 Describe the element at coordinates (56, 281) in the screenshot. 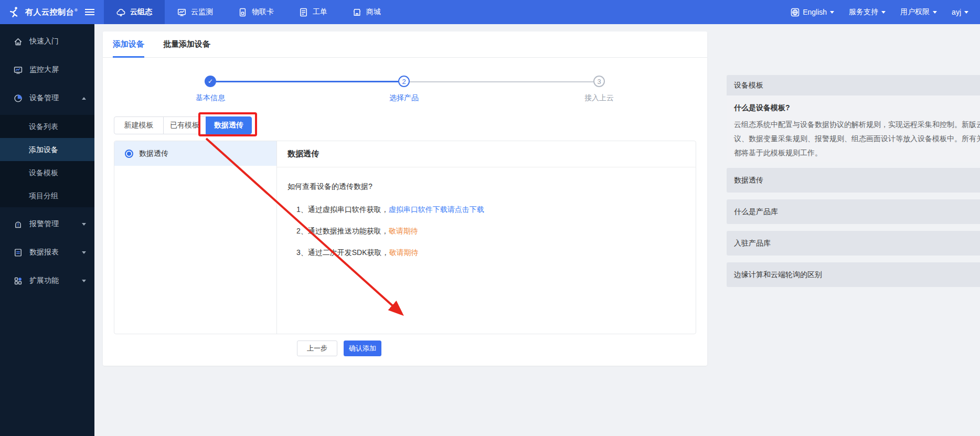

I see `sidebar-label: 扩展功能` at that location.